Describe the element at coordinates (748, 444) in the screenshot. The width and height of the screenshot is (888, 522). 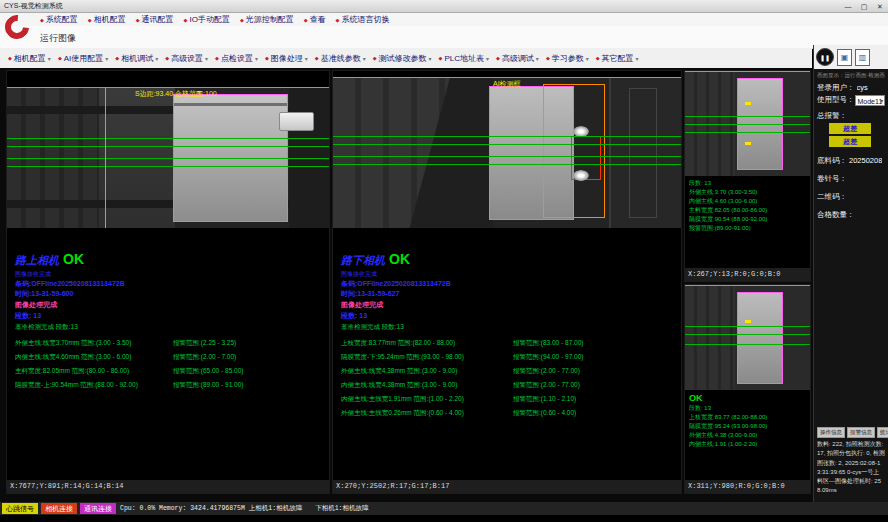
I see `measure-line-text: 内侧主线:1.91 (1.00-2.20)` at that location.